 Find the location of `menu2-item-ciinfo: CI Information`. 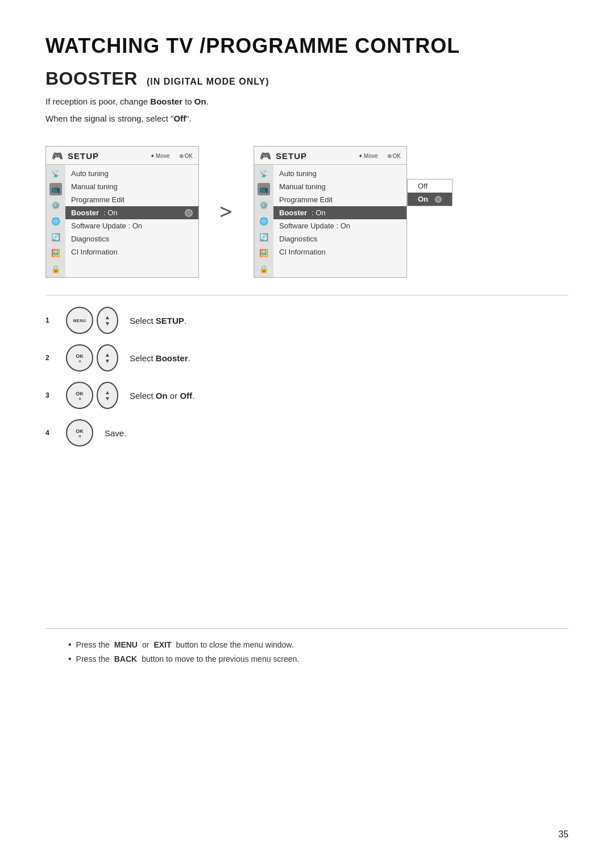

menu2-item-ciinfo: CI Information is located at coordinates (340, 252).